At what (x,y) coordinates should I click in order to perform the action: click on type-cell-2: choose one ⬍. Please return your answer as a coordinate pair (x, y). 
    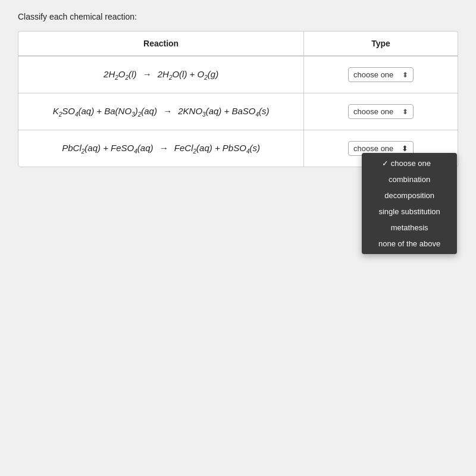
    Looking at the image, I should click on (381, 112).